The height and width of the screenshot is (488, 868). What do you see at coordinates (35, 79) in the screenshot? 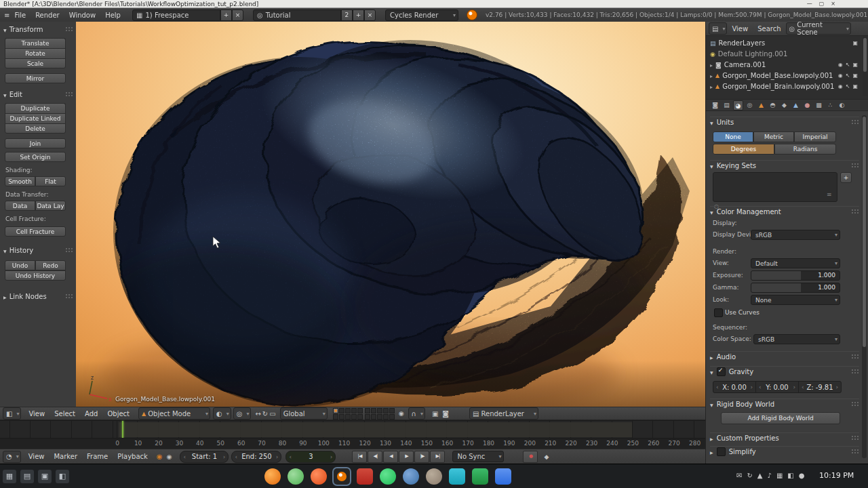
I see `mirror-button: Mirror` at bounding box center [35, 79].